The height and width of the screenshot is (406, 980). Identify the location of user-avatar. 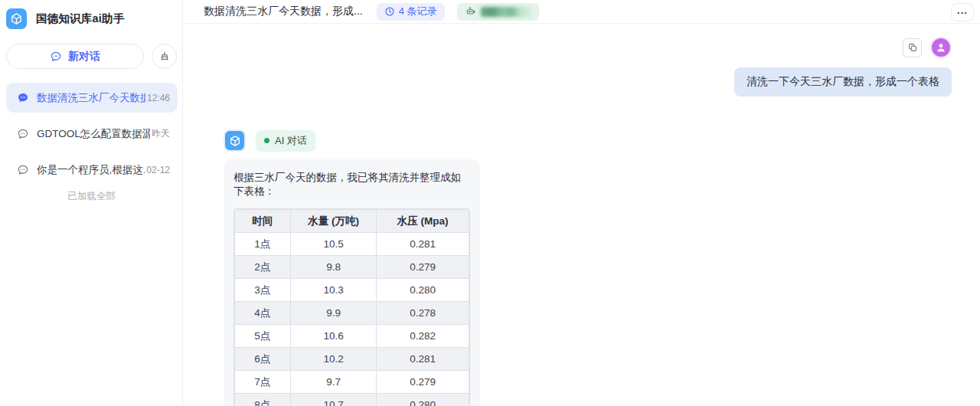
(941, 47).